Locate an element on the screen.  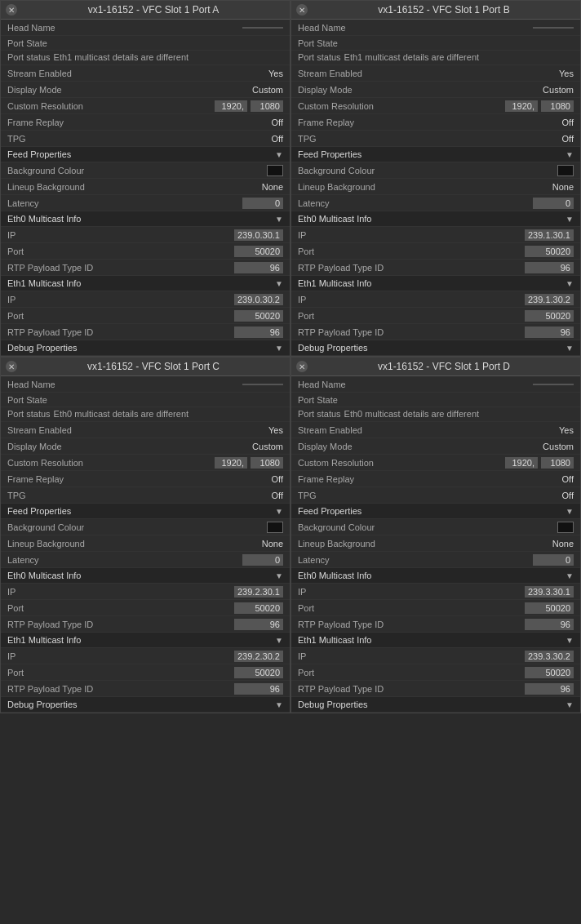
tpg-row-c: TPG Off is located at coordinates (145, 495).